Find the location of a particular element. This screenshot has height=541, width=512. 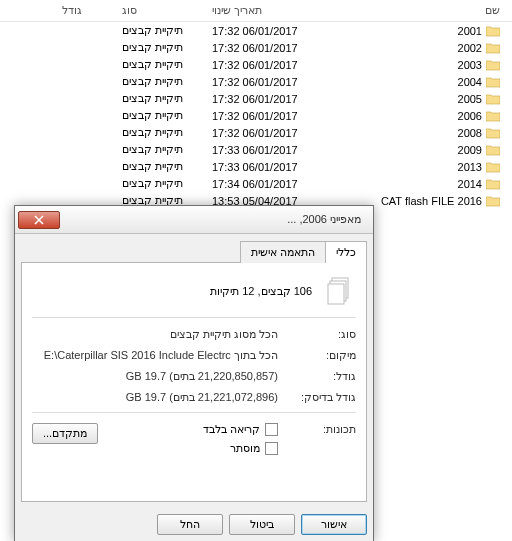

multi-file-icon is located at coordinates (340, 291).